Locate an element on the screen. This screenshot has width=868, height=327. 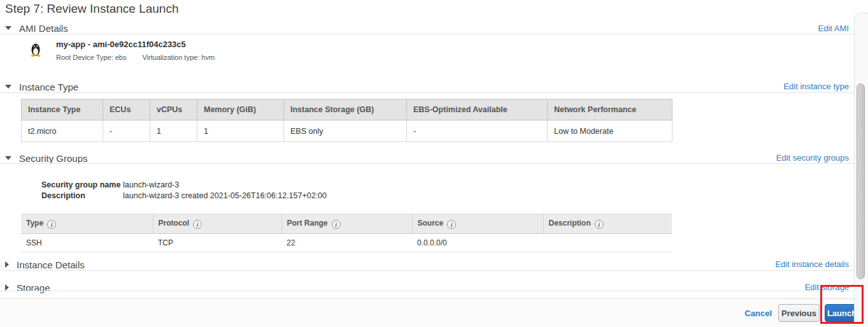
table-row: t2.micro - 1 1 EBS only - Low to Moderat… is located at coordinates (347, 131).